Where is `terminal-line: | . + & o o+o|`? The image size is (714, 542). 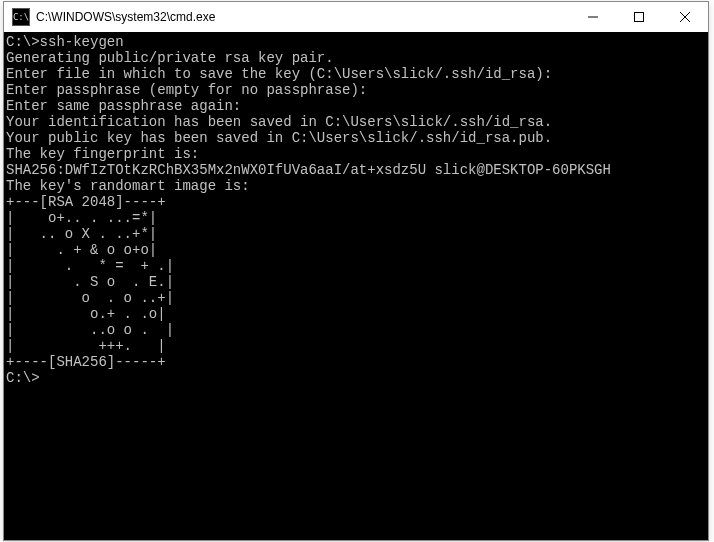
terminal-line: | . + & o o+o| is located at coordinates (356, 250).